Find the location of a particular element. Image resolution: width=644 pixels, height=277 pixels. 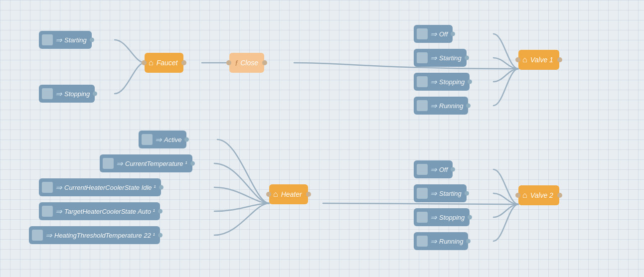

valve2-node: ⌂ Valve 2 is located at coordinates (539, 195).